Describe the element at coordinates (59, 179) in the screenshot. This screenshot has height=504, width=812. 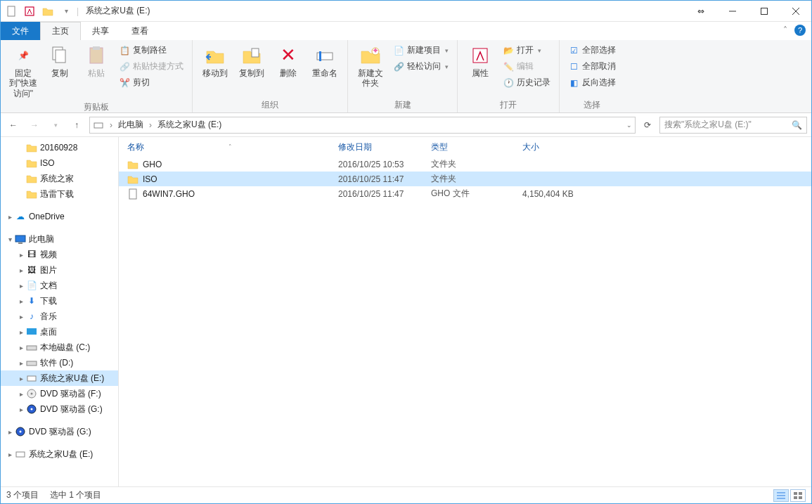
I see `tree-item: 系统之家` at that location.